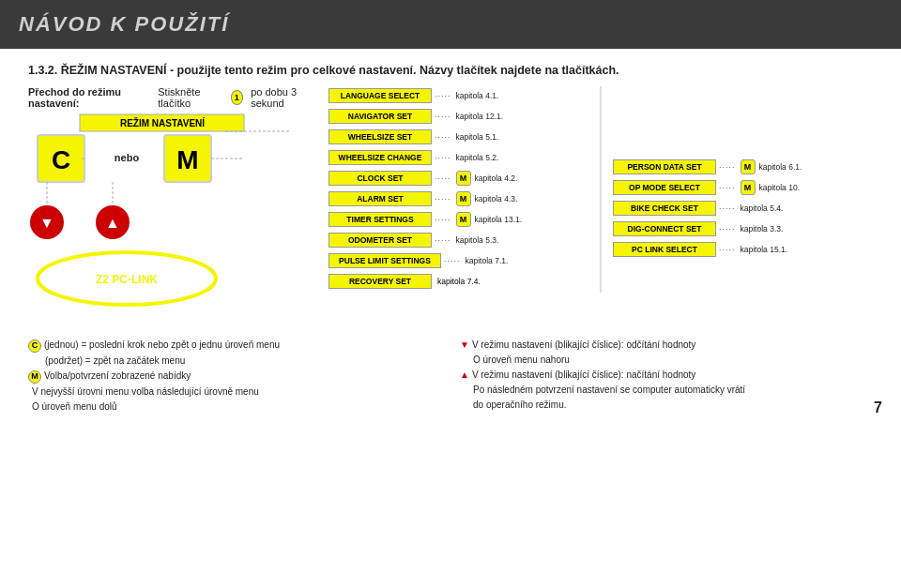 The width and height of the screenshot is (901, 588). Describe the element at coordinates (458, 199) in the screenshot. I see `menu-row-alarm: ALARM SET ····· M kapitola 4.3.` at that location.